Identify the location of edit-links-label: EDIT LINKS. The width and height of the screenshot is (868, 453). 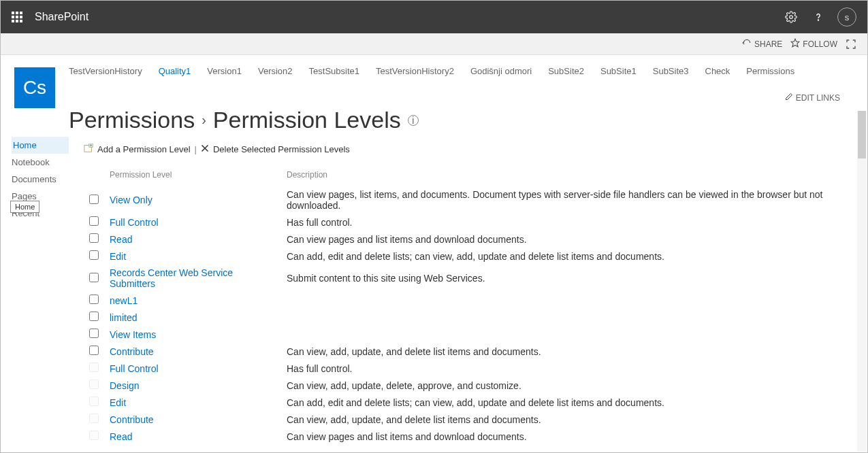
(818, 98).